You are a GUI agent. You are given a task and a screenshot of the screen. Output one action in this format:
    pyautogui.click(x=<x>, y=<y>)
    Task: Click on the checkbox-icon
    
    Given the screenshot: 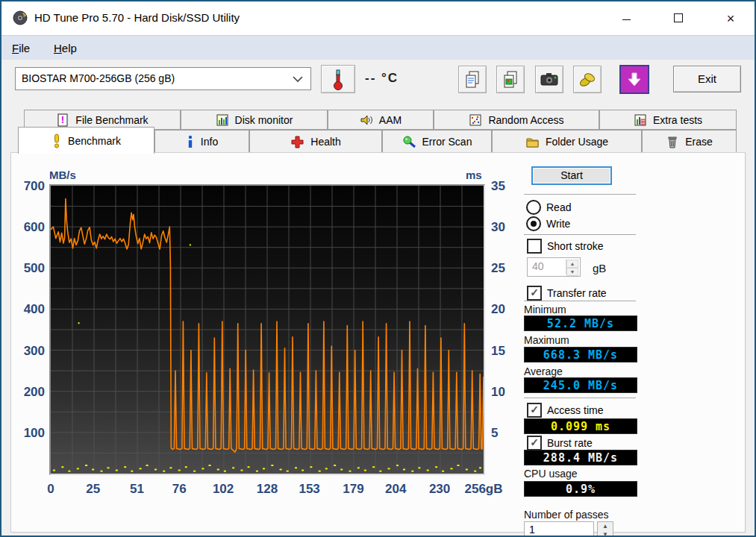 What is the action you would take?
    pyautogui.click(x=534, y=246)
    